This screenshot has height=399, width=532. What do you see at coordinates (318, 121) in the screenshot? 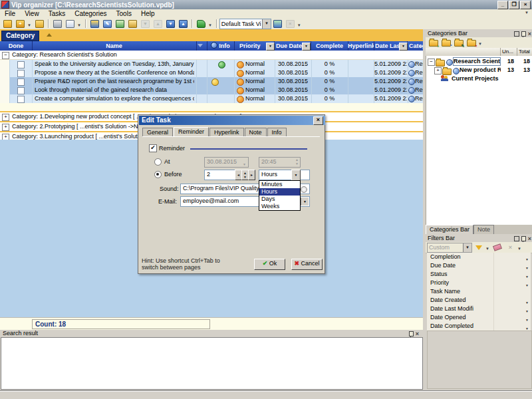
I see `dialog-close-icon: ×` at bounding box center [318, 121].